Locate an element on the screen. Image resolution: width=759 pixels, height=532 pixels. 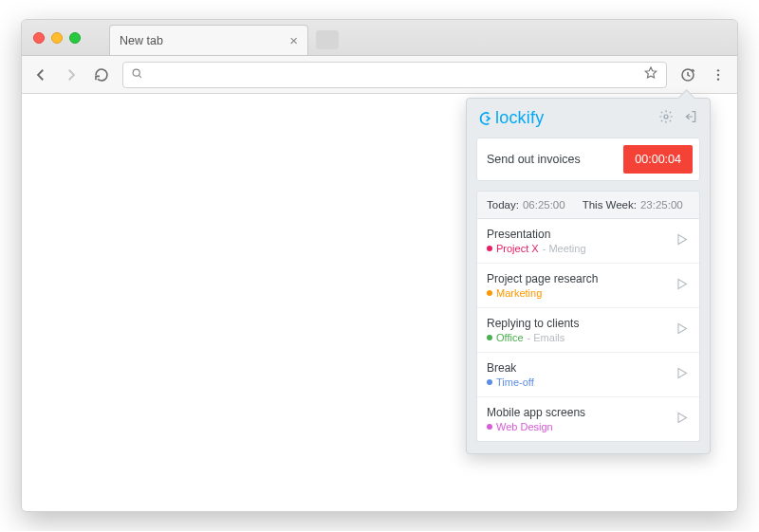
entry-title: Replying to clients is located at coordinates (581, 323).